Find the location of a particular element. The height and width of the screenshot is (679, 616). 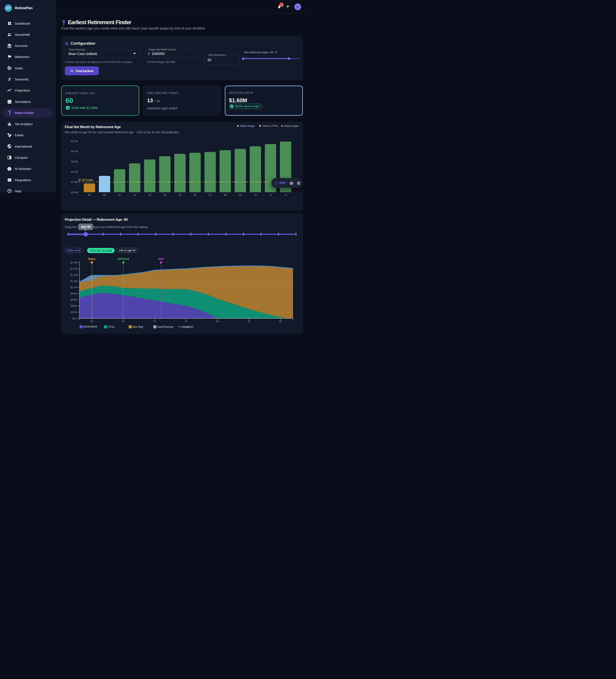

svg-text: Cash/Savings is located at coordinates (165, 327).